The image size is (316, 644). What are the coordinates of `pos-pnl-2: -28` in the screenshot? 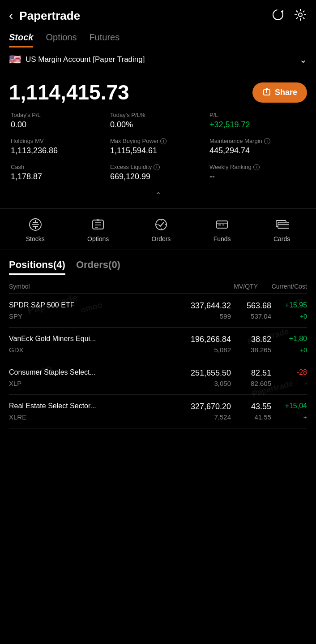 It's located at (289, 372).